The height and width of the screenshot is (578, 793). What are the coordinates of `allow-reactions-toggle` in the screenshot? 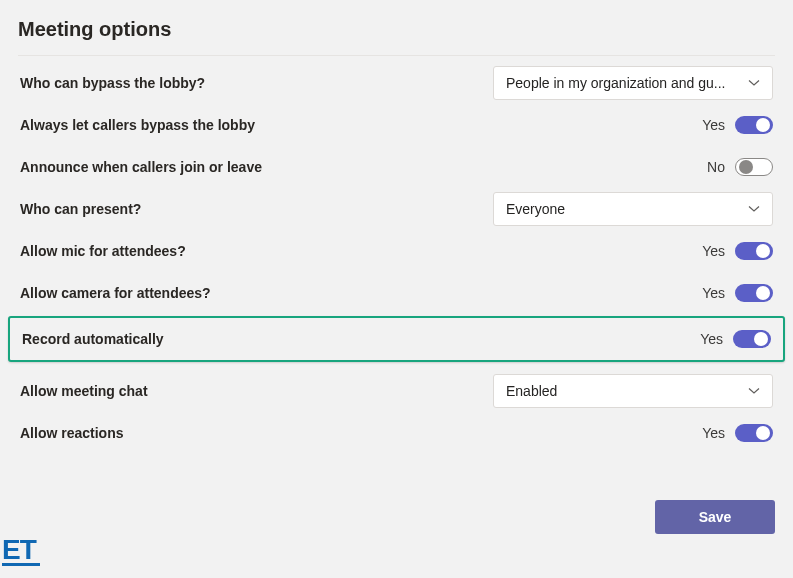 It's located at (754, 433).